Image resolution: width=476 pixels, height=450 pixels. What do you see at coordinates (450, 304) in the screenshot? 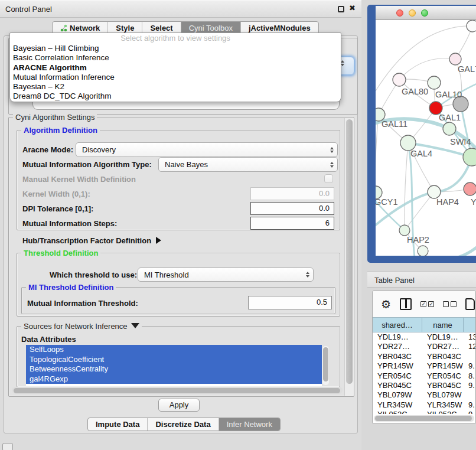
I see `deselect-all-checks-icon` at bounding box center [450, 304].